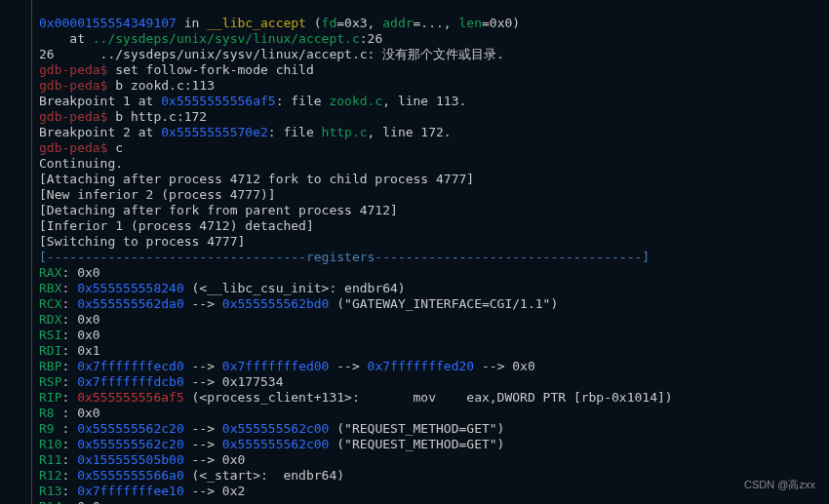  I want to click on continuing-msg: Continuing., so click(81, 164).